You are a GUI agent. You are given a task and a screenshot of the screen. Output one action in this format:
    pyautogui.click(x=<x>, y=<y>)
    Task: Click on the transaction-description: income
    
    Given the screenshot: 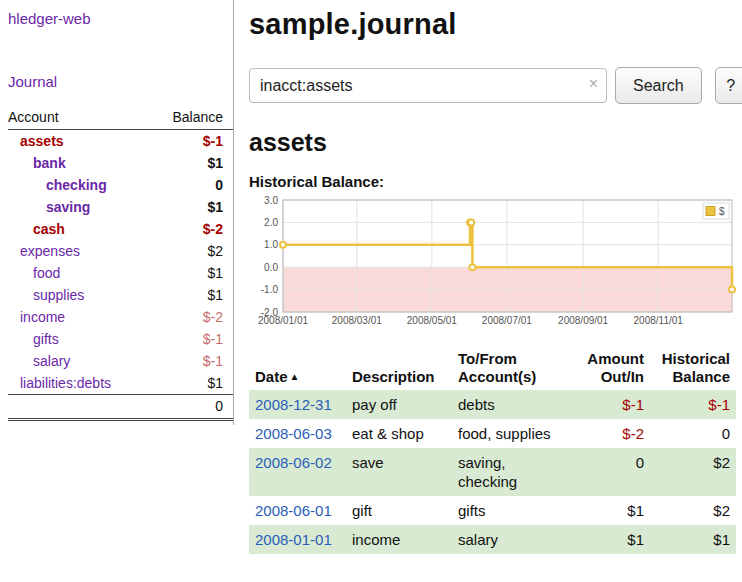 What is the action you would take?
    pyautogui.click(x=399, y=540)
    